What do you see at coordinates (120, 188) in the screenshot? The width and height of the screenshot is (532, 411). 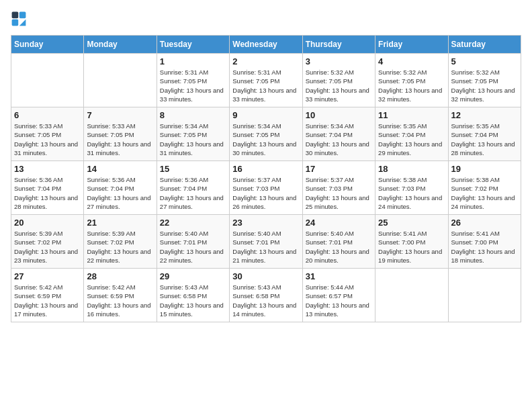 I see `calendar-cell: 14Sunrise: 5:36 AM Sunset: 7:04 PM Dayli…` at bounding box center [120, 188].